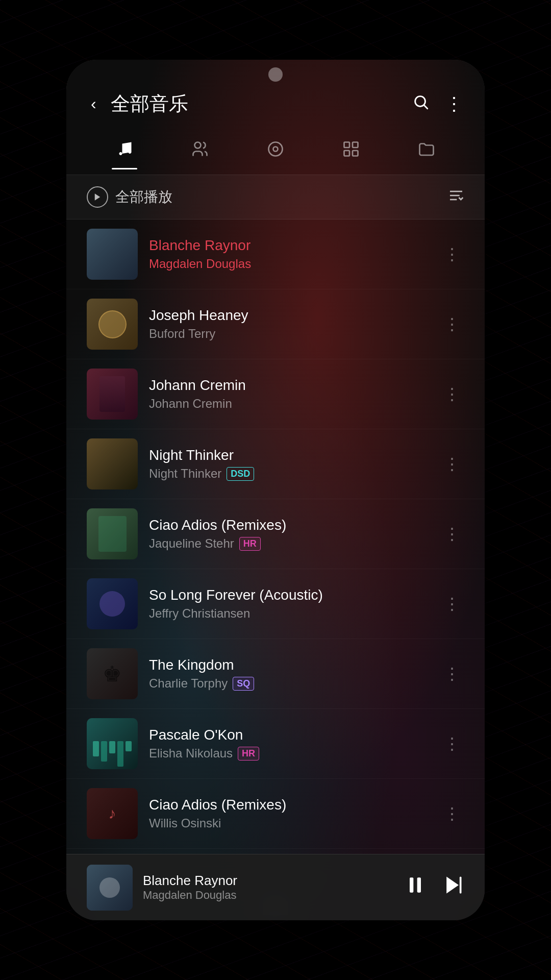 The height and width of the screenshot is (980, 551). What do you see at coordinates (240, 474) in the screenshot?
I see `quality-badge: DSD` at bounding box center [240, 474].